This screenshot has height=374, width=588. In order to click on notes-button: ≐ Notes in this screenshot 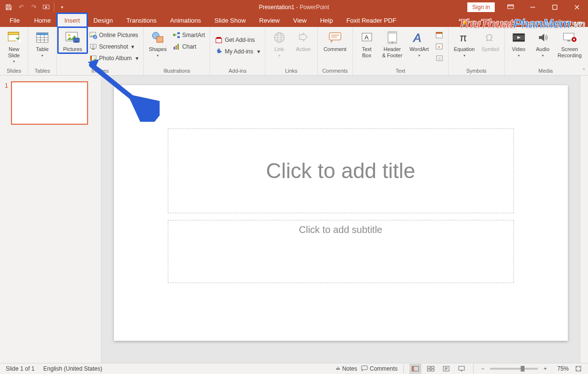, I will do `click(346, 369)`.